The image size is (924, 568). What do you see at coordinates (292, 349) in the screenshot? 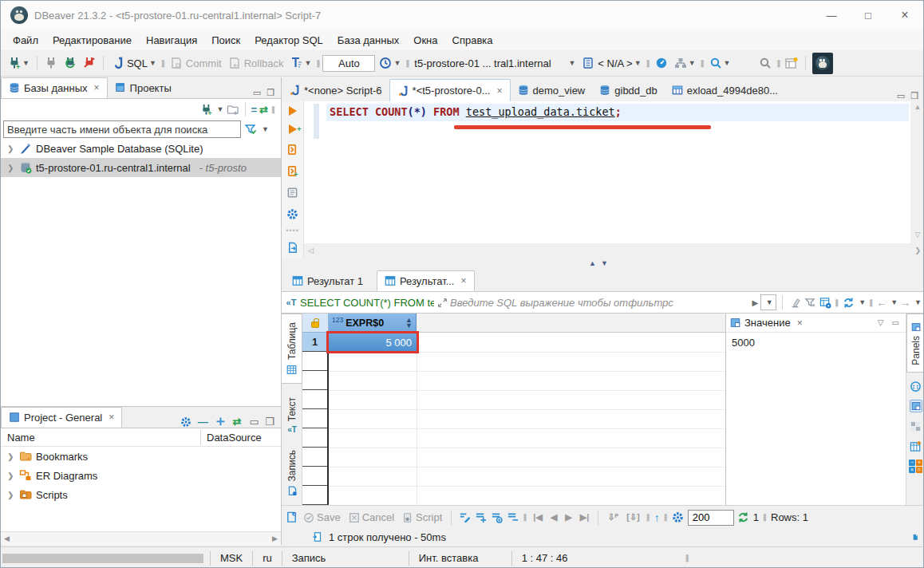
I see `presentation-tab-grid: Таблица` at bounding box center [292, 349].